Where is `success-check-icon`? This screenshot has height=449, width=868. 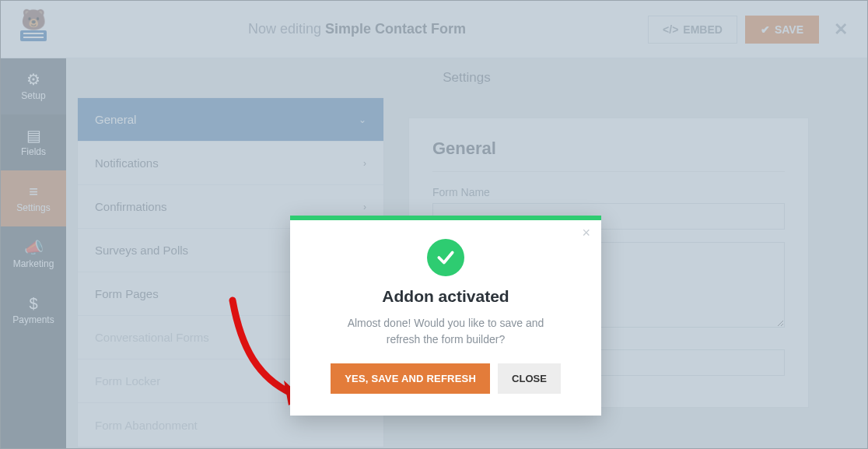 success-check-icon is located at coordinates (446, 258).